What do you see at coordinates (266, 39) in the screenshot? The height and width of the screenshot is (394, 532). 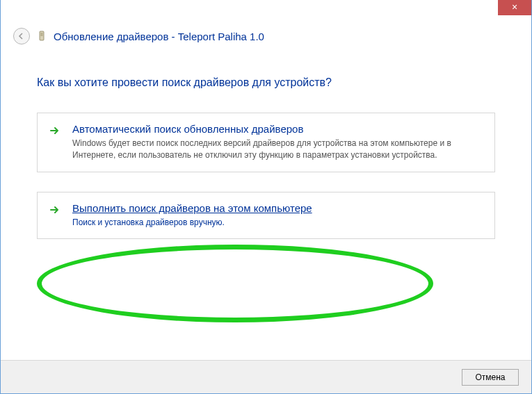 I see `wizard-header: Обновление драйверов - Teleport Paliha 1…` at bounding box center [266, 39].